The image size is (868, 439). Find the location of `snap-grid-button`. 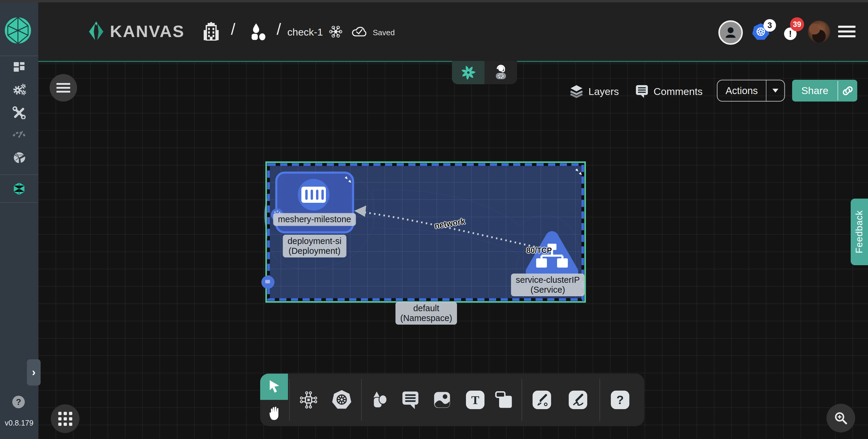

snap-grid-button is located at coordinates (65, 418).